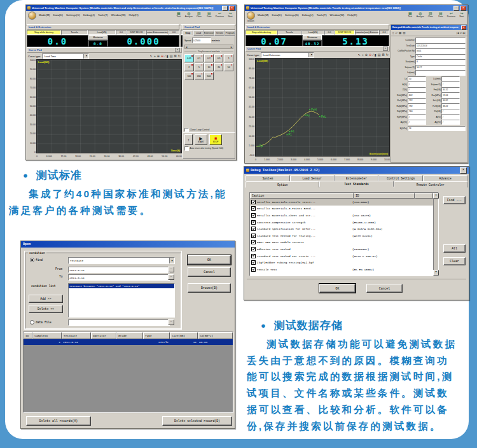  Describe the element at coordinates (190, 59) in the screenshot. I see `speed-preset-button: 0.05` at that location.